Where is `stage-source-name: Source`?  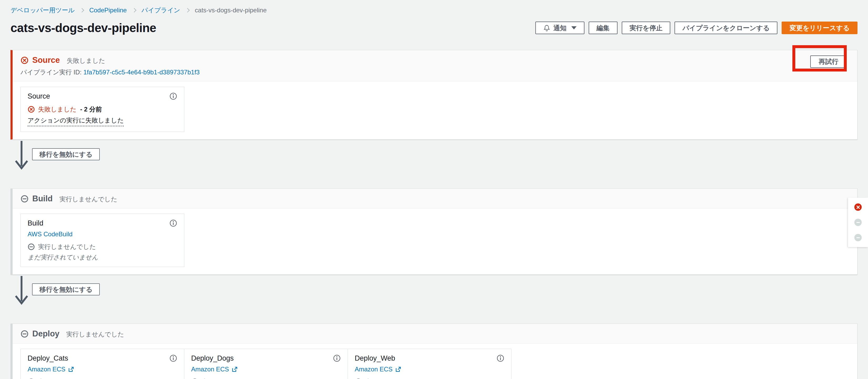 stage-source-name: Source is located at coordinates (46, 60).